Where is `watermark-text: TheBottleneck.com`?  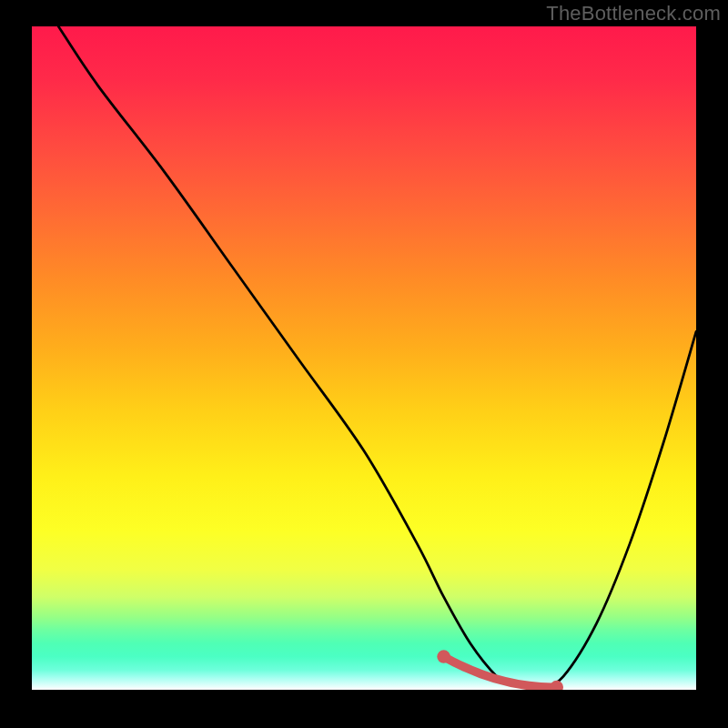 watermark-text: TheBottleneck.com is located at coordinates (633, 14).